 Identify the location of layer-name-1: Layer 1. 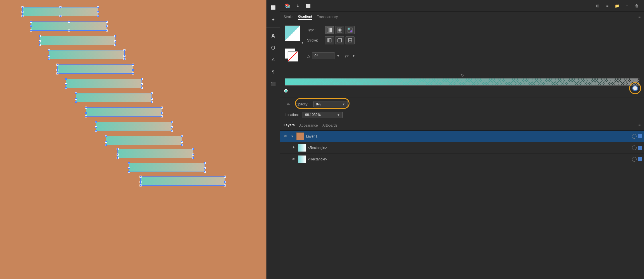
(468, 136).